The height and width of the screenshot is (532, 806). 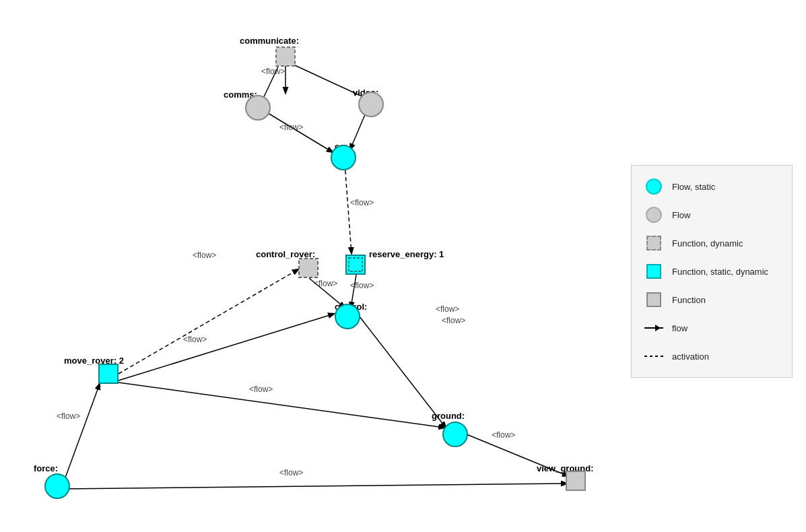 I want to click on square-gray-dashed-icon, so click(x=654, y=243).